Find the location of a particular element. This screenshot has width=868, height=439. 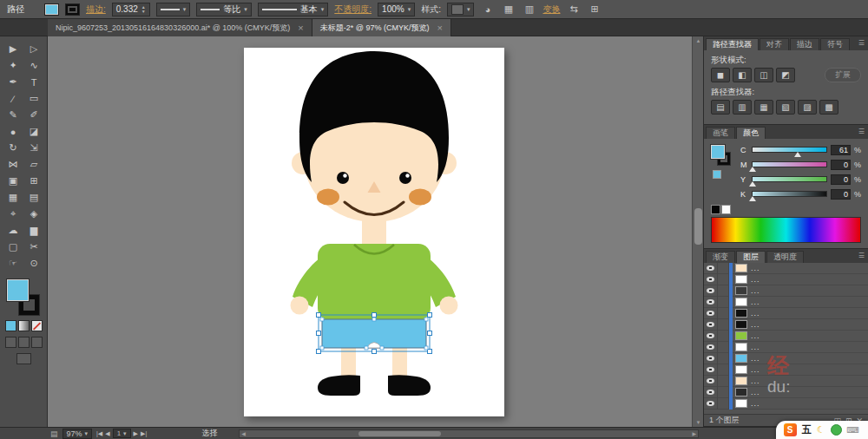

opacity-link: 不透明度: is located at coordinates (352, 10).